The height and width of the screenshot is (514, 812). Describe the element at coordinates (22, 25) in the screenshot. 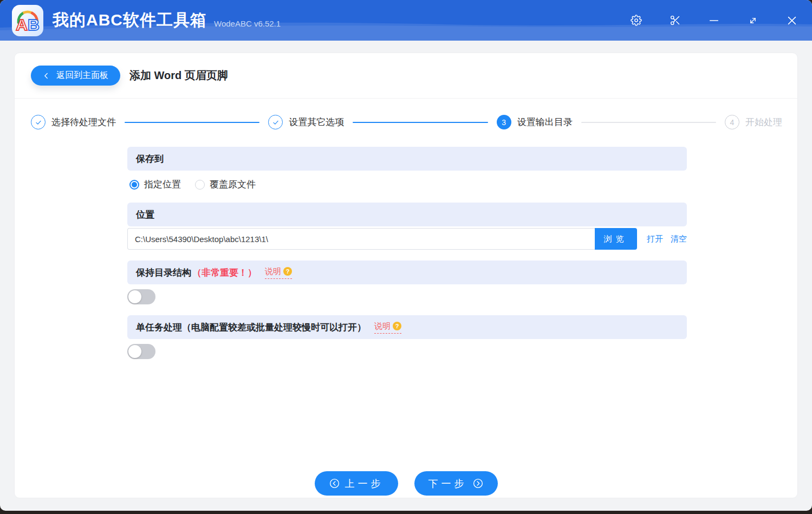

I see `svg-text: A` at that location.